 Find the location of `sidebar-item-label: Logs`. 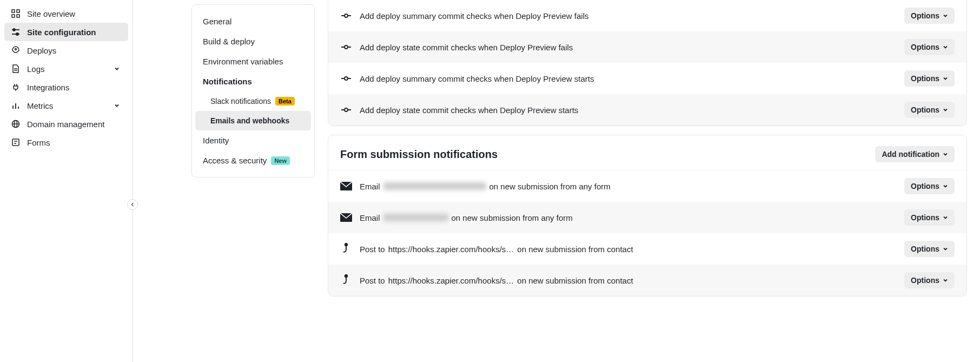

sidebar-item-label: Logs is located at coordinates (66, 69).